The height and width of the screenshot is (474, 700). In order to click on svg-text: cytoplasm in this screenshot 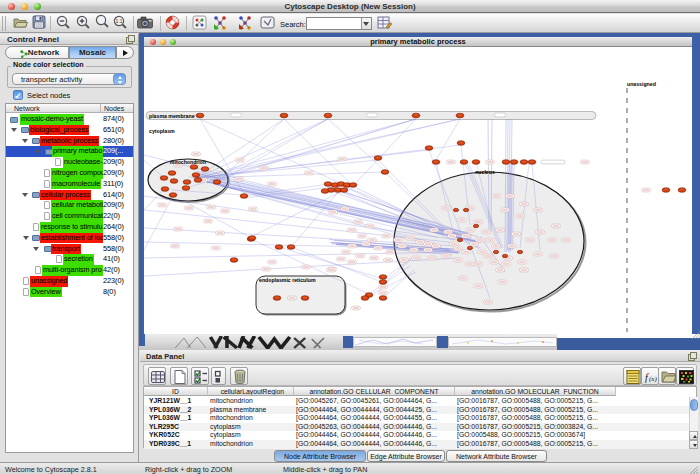, I will do `click(162, 131)`.